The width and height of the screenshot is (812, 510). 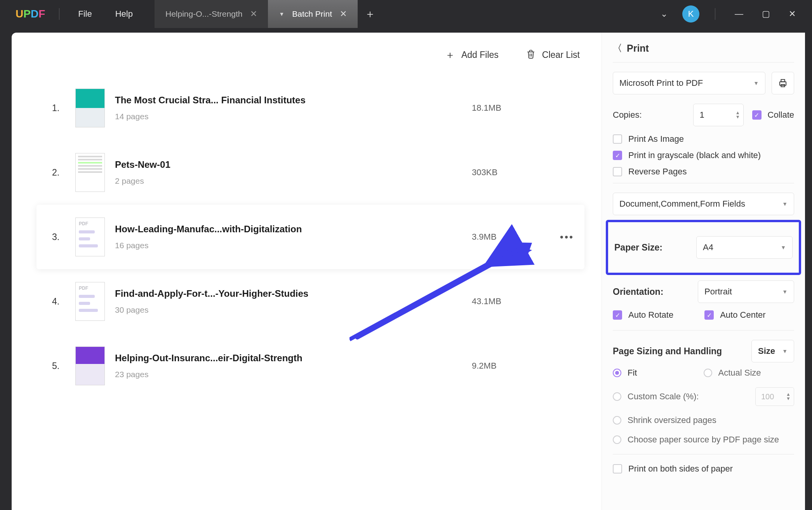 What do you see at coordinates (617, 172) in the screenshot?
I see `reverse-pages-checkbox` at bounding box center [617, 172].